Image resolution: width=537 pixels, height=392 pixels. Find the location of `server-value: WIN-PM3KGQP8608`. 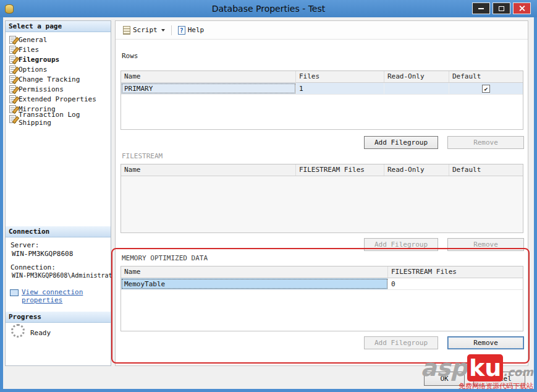

server-value: WIN-PM3KGQP8608 is located at coordinates (42, 254).